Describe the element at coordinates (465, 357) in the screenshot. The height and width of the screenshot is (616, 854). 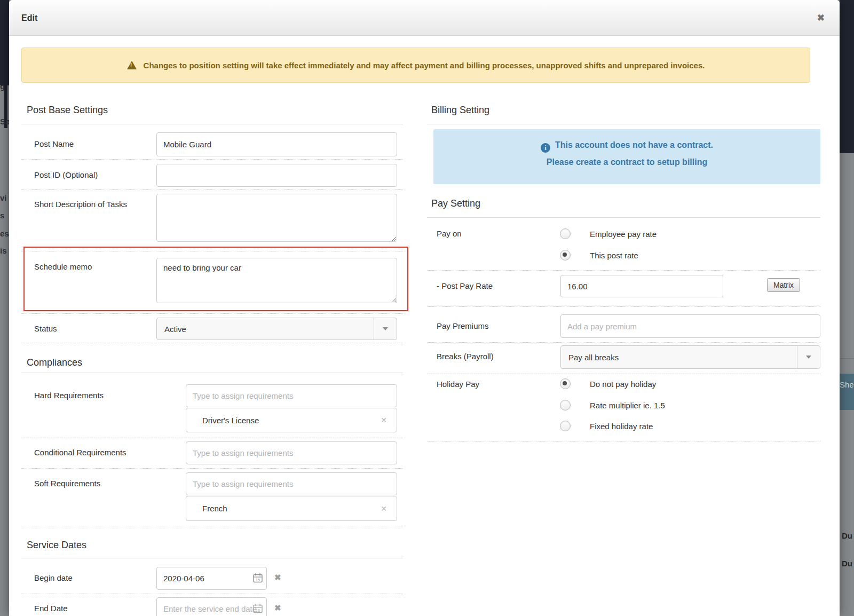
I see `breaks-payroll-label: Breaks (Payroll)` at that location.